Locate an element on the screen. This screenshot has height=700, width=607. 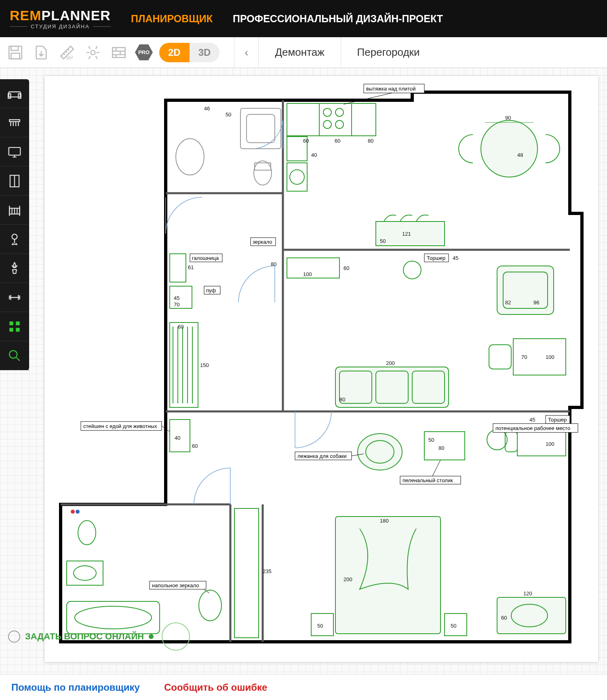
toolbar: m² PRO 2D 3D ‹ Демонтаж Перегородки is located at coordinates (304, 53).